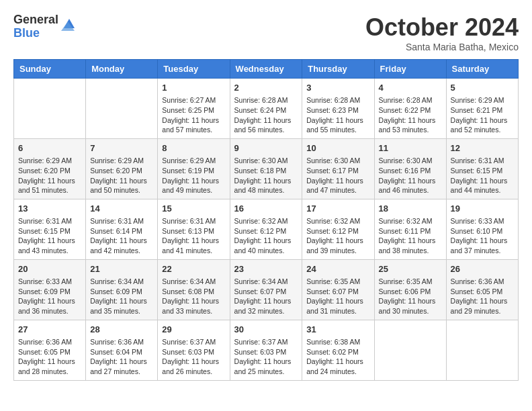  What do you see at coordinates (338, 269) in the screenshot?
I see `day-number: 24` at bounding box center [338, 269].